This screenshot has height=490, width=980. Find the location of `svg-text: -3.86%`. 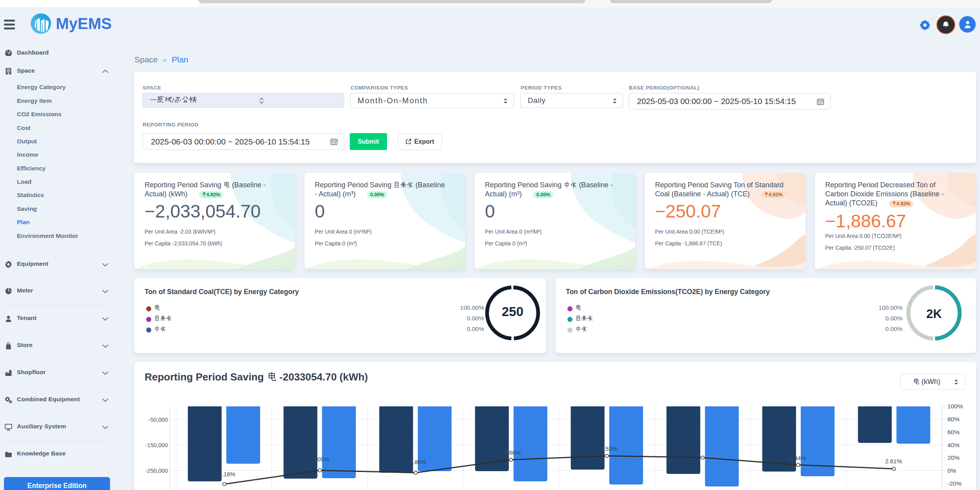

svg-text: -3.86% is located at coordinates (417, 462).